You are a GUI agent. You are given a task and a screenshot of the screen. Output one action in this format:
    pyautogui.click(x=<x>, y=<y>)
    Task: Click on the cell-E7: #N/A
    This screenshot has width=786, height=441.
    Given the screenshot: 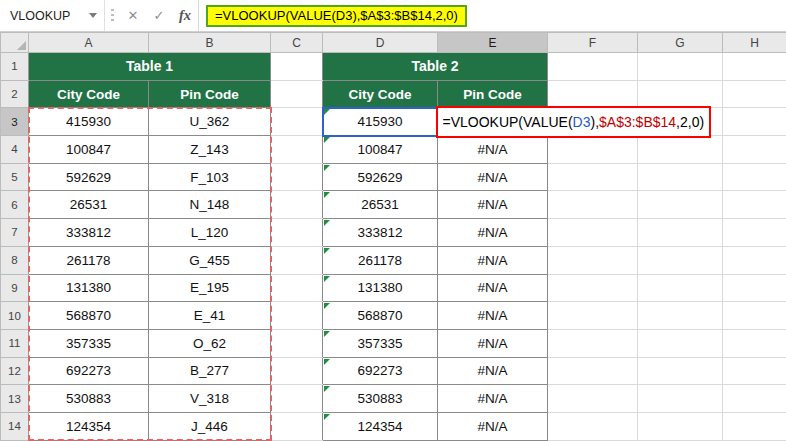 What is the action you would take?
    pyautogui.click(x=493, y=233)
    